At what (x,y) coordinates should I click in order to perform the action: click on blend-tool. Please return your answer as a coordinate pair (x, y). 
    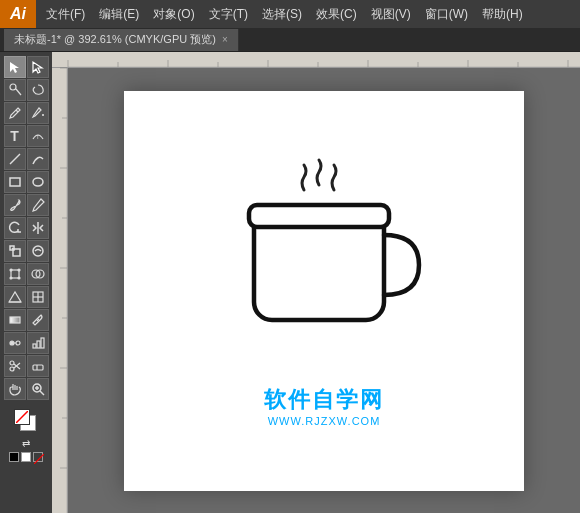
    Looking at the image, I should click on (15, 343).